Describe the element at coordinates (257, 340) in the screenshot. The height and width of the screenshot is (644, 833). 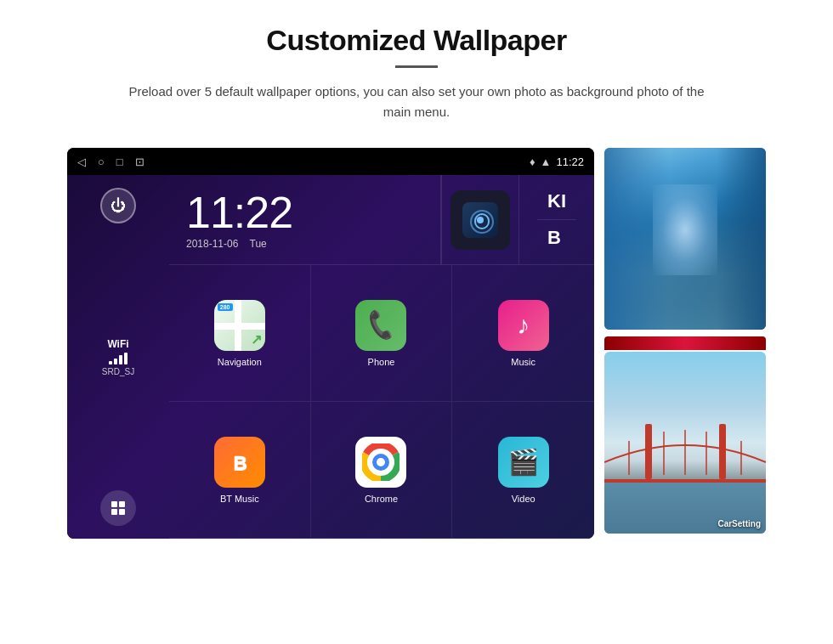
I see `nav-arrow-icon: ↗` at that location.